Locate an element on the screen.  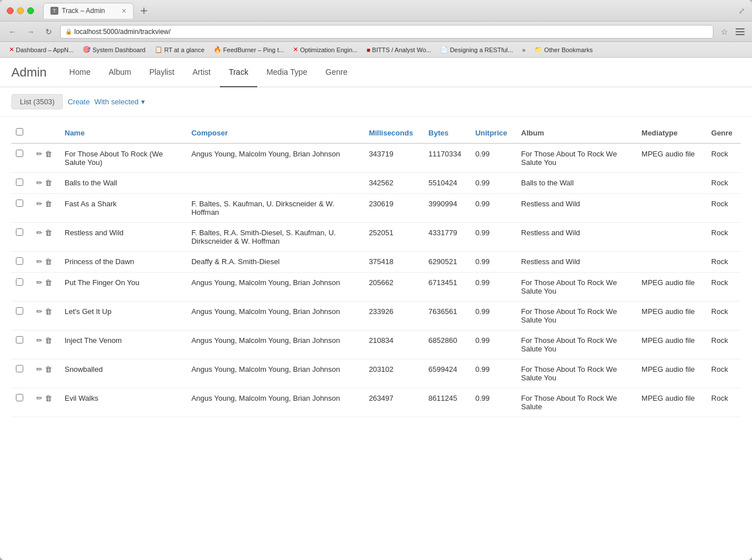
row-unitprice-0: 0.99 is located at coordinates (494, 158).